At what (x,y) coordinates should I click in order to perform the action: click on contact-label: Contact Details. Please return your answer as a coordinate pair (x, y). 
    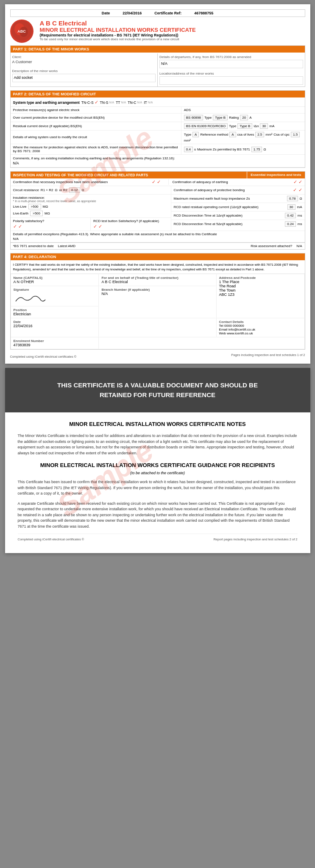
    Looking at the image, I should click on (260, 322).